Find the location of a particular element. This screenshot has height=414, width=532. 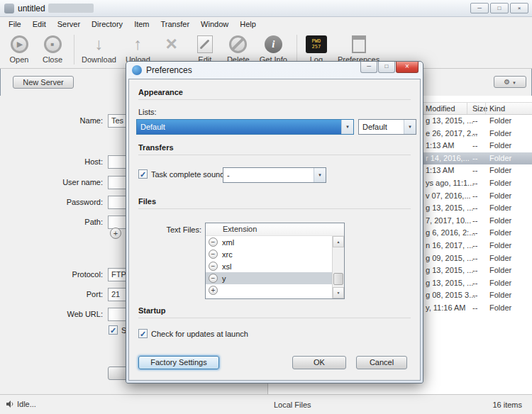

section-startup: Startup is located at coordinates (152, 310).